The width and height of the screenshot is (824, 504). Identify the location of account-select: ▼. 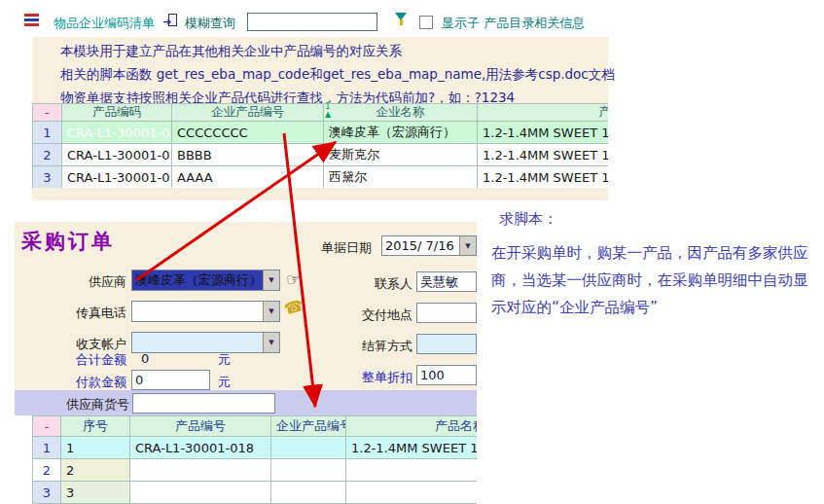
(206, 342).